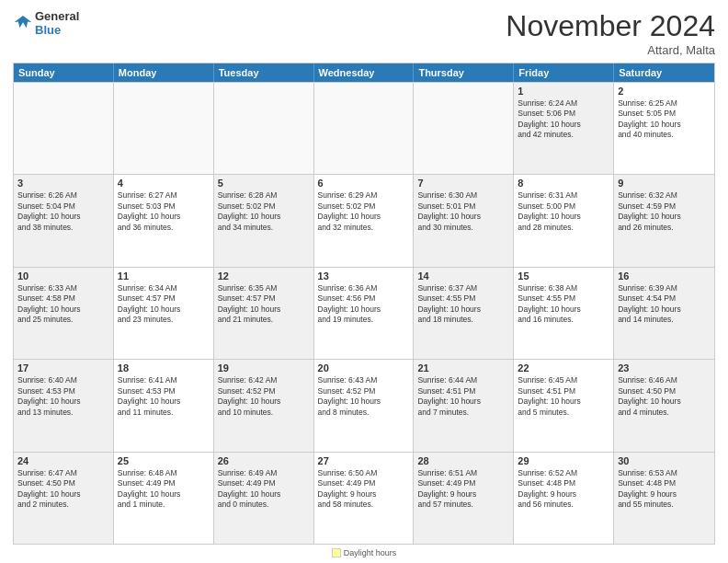 The width and height of the screenshot is (728, 563). Describe the element at coordinates (164, 504) in the screenshot. I see `cell-info: and 1 minute.` at that location.